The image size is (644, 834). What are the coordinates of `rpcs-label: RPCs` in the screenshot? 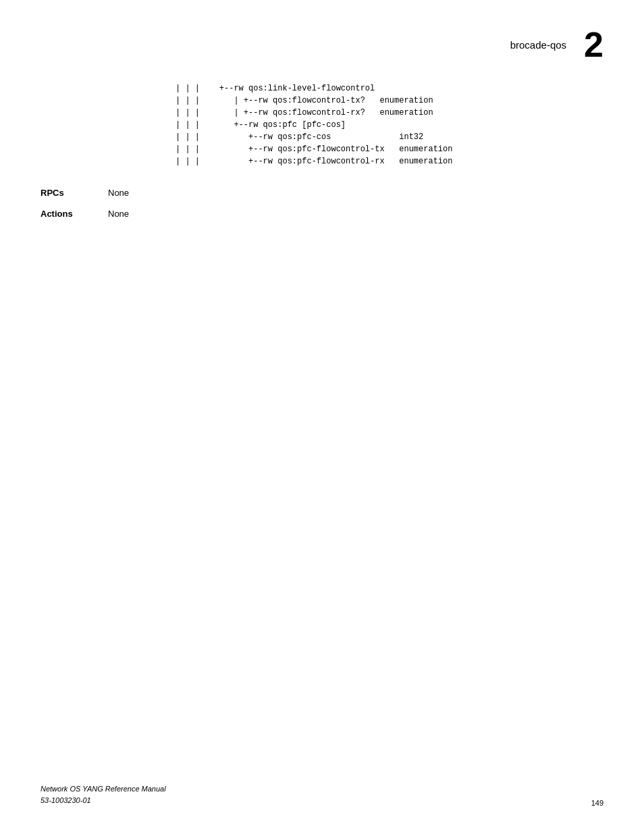 It's located at (68, 193).